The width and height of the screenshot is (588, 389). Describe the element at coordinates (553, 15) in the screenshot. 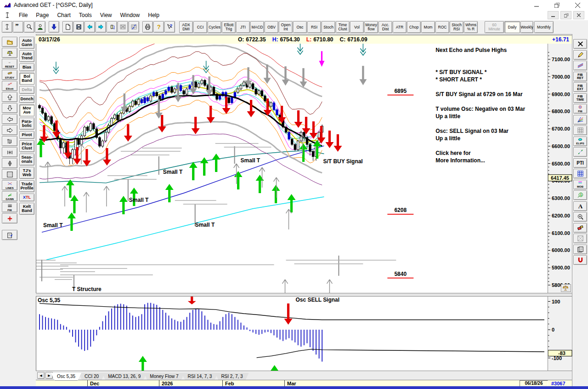

I see `mdi-minimize-button` at that location.